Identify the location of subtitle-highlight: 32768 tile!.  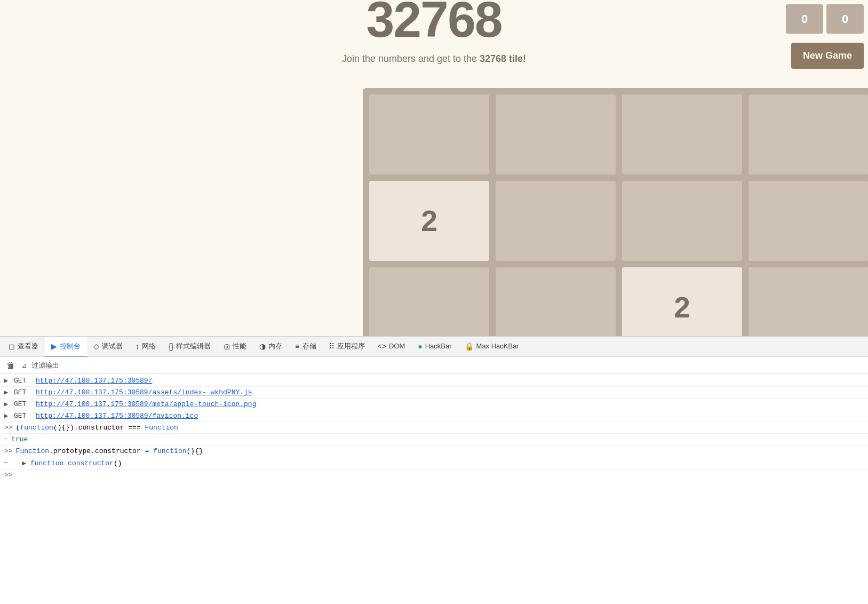
(503, 59).